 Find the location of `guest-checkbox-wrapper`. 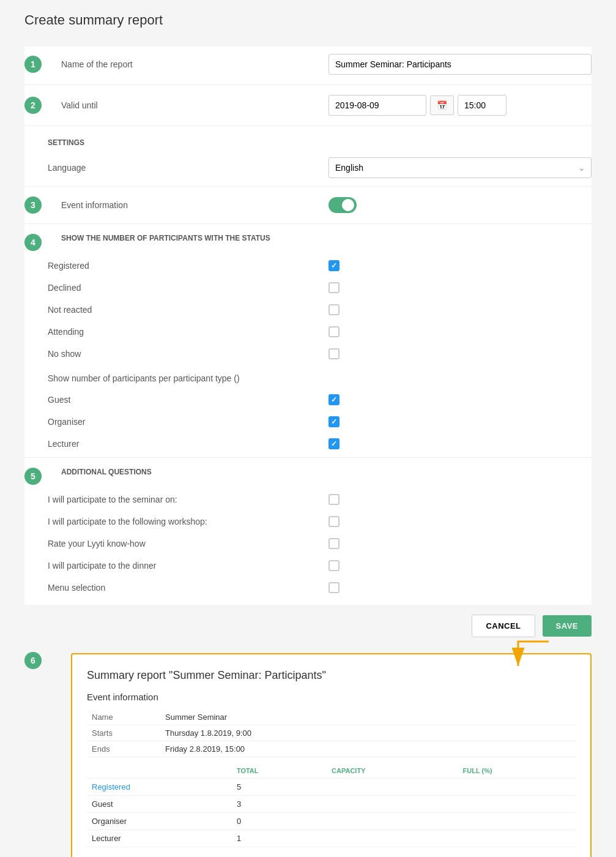

guest-checkbox-wrapper is located at coordinates (460, 400).